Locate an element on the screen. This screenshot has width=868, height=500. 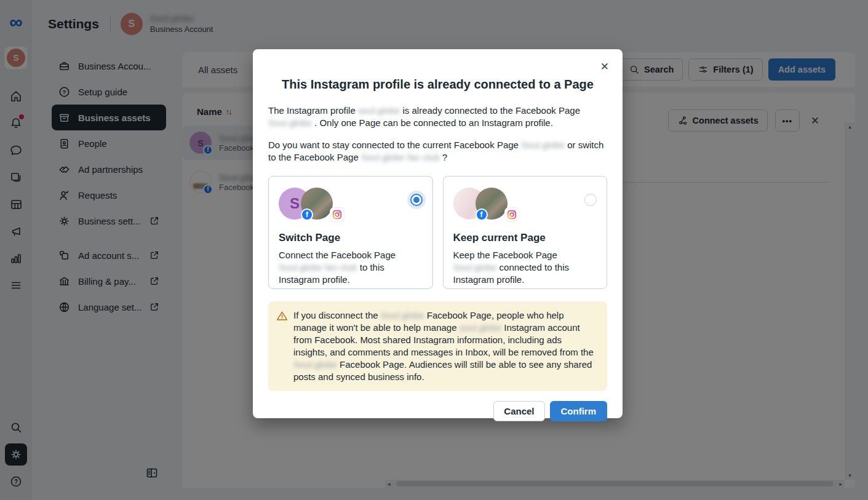
close-dialog-icon: ✕ is located at coordinates (605, 66).